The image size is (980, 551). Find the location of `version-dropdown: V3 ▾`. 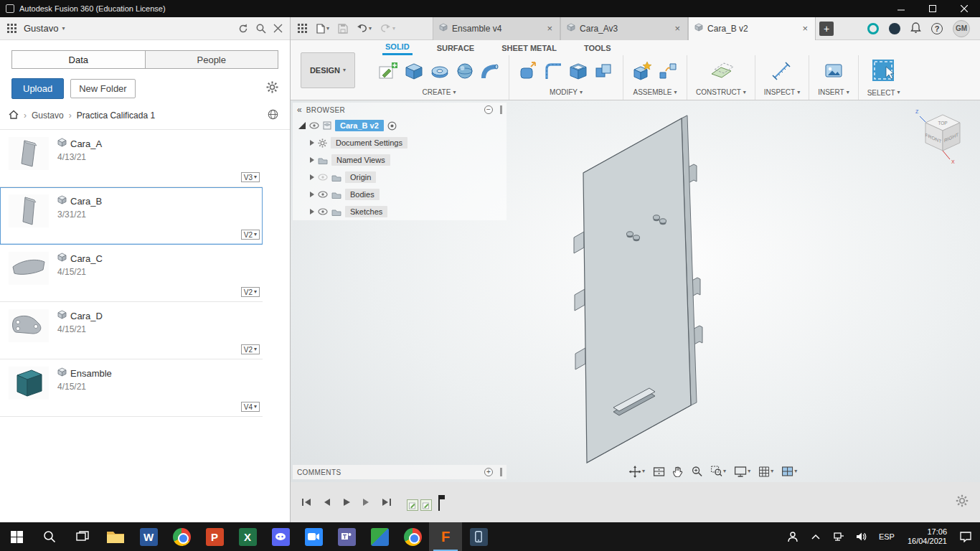

version-dropdown: V3 ▾ is located at coordinates (250, 177).